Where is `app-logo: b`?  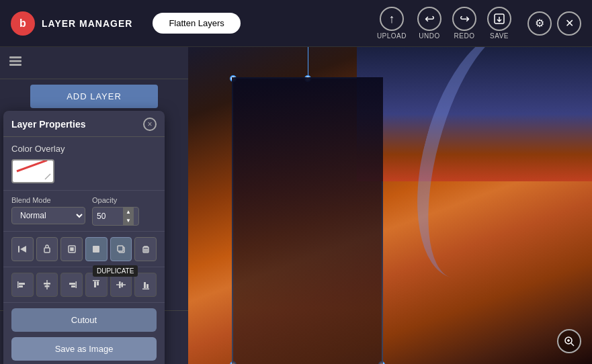
app-logo: b is located at coordinates (23, 24).